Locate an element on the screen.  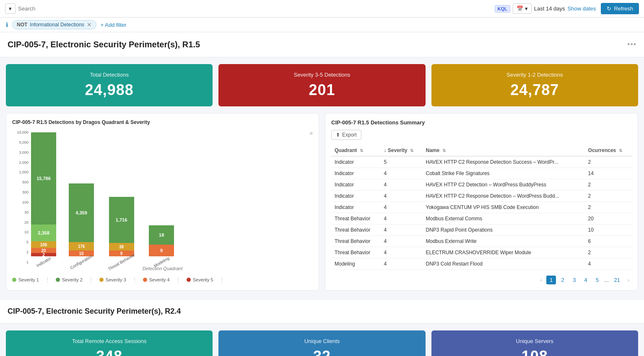
cell-occurrences-8: 2 is located at coordinates (608, 253).